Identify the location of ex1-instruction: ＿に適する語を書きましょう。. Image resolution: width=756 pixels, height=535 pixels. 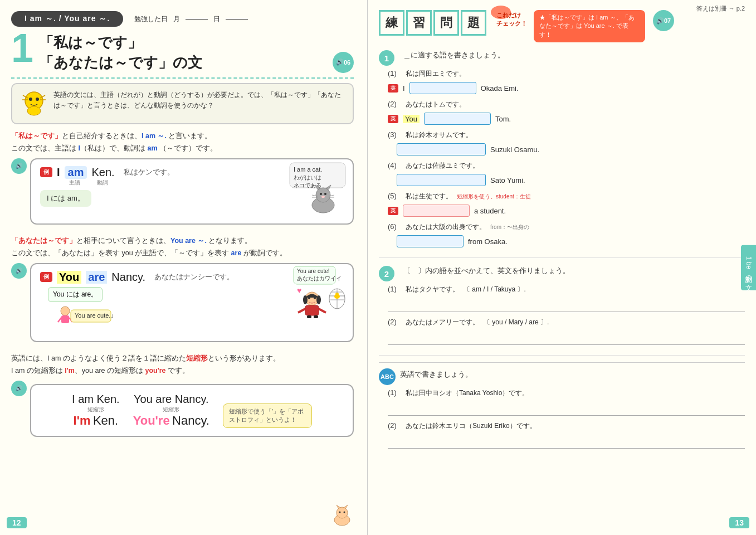
(454, 55).